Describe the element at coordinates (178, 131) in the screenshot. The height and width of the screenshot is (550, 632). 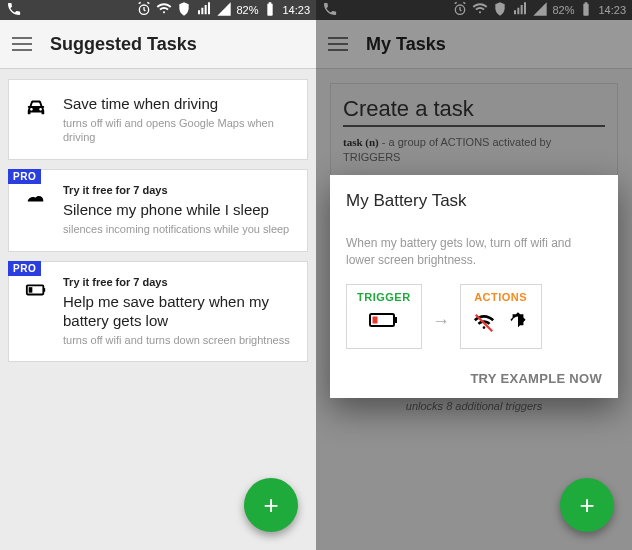
I see `task-subtitle: turns off wifi and opens Google Maps whe…` at that location.